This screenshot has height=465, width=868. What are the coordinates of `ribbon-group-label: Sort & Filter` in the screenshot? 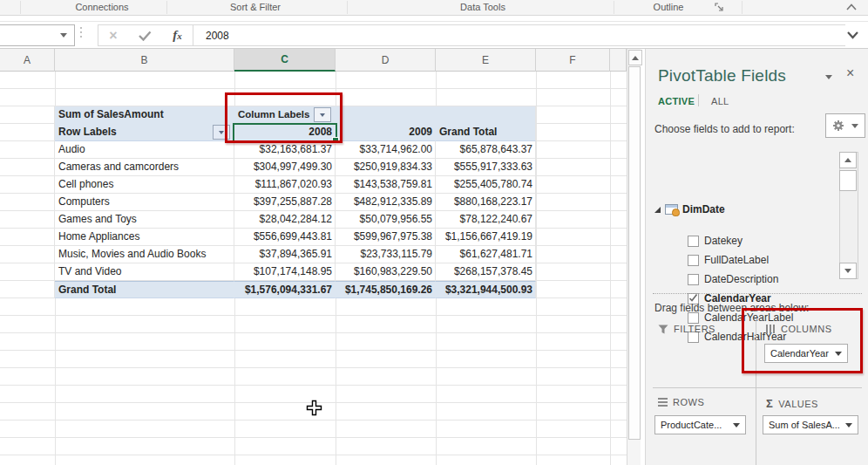 It's located at (255, 7).